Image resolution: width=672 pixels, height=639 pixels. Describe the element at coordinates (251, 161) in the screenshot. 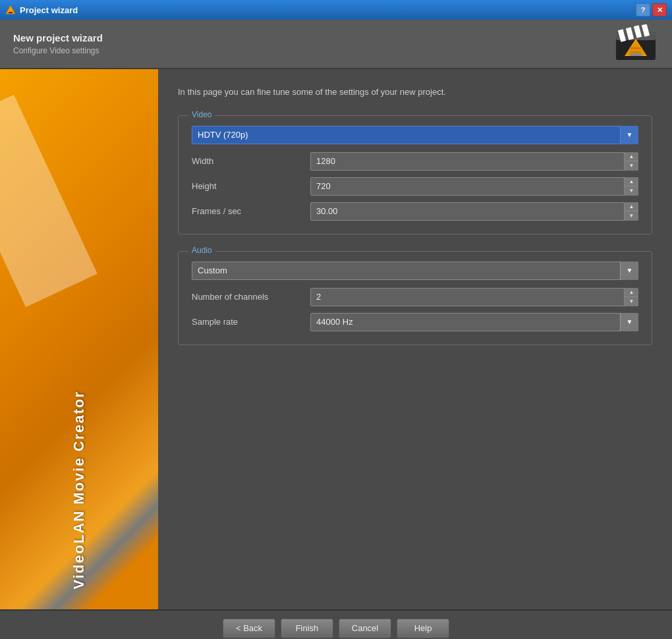

I see `width-label: Width` at that location.